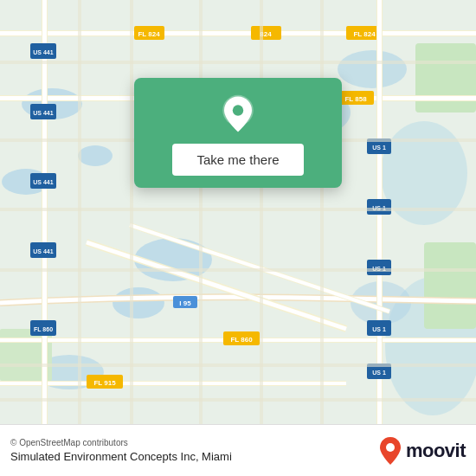 This screenshot has width=476, height=476. I want to click on location-pin-icon, so click(238, 114).